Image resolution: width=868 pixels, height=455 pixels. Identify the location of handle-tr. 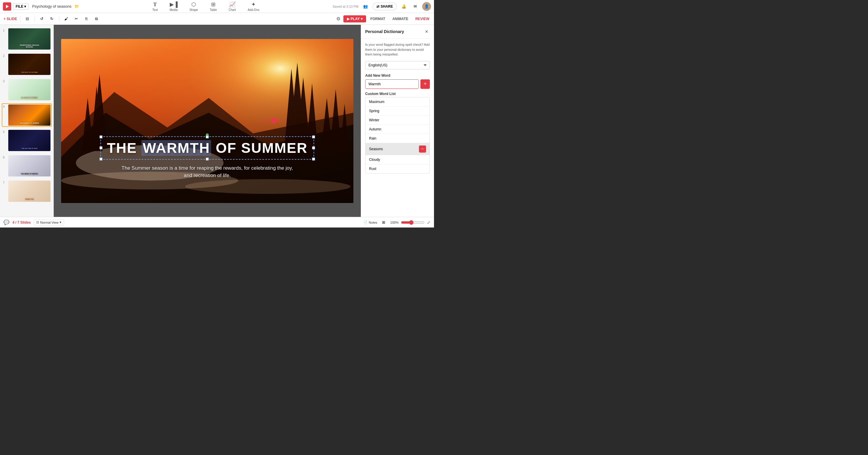
(313, 137).